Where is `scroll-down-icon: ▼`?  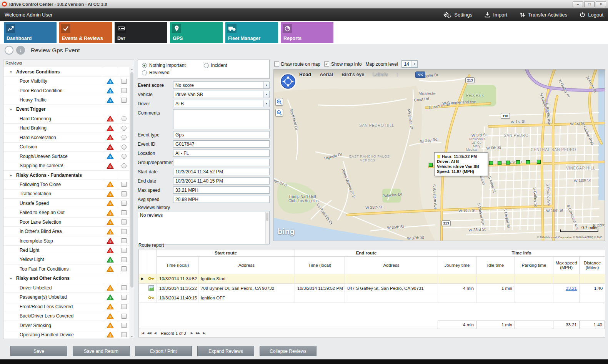
scroll-down-icon: ▼ is located at coordinates (132, 337).